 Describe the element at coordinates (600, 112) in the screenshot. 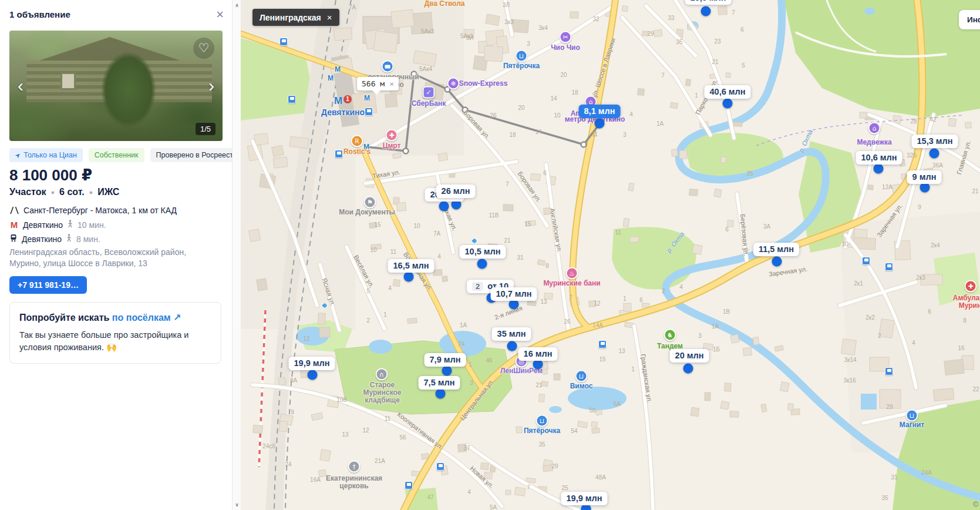

I see `price-marker: 8,1 млн` at that location.